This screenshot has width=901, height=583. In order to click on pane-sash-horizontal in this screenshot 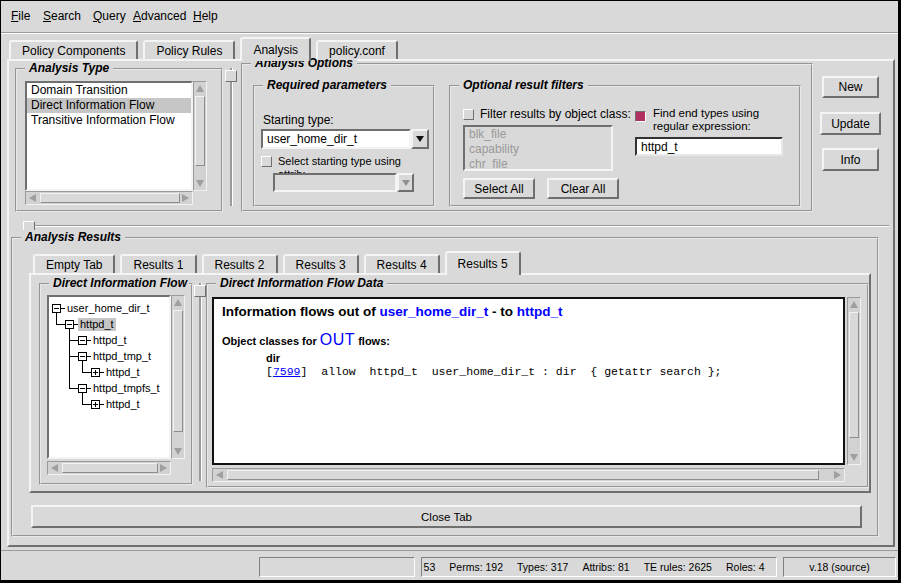, I will do `click(462, 226)`.